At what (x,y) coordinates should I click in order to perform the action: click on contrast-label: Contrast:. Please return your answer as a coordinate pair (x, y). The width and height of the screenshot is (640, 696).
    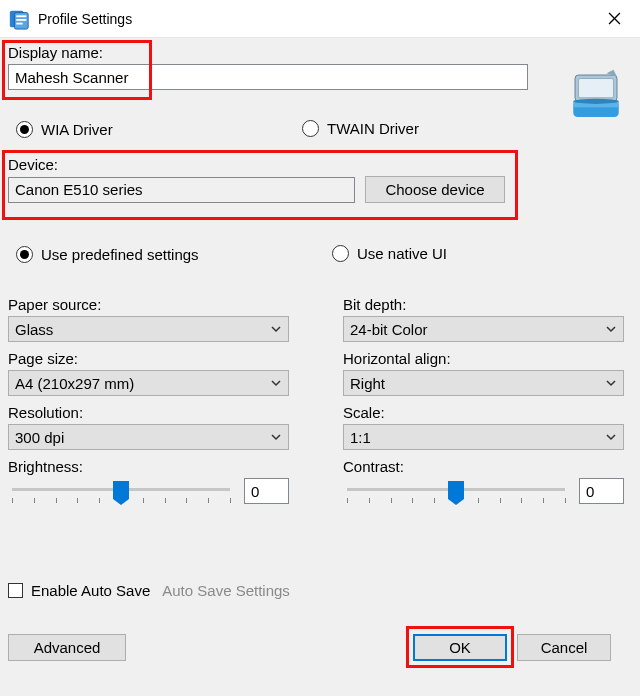
    Looking at the image, I should click on (484, 466).